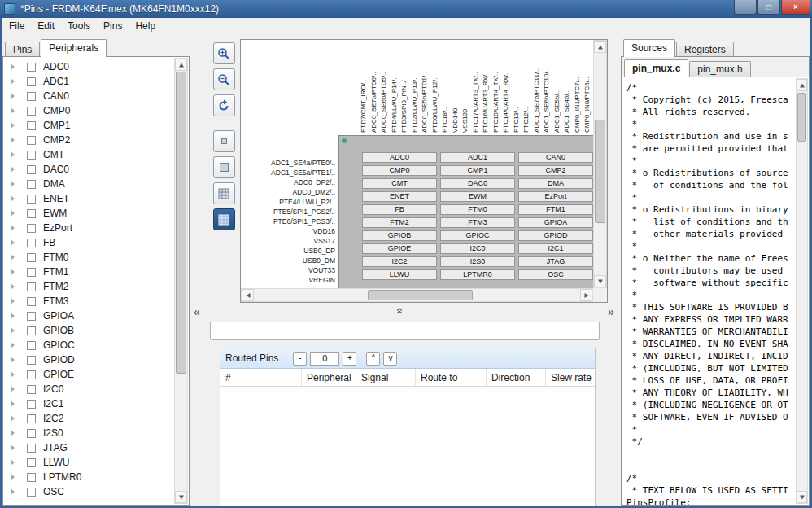  Describe the element at coordinates (46, 26) in the screenshot. I see `menu-item: Edit` at that location.